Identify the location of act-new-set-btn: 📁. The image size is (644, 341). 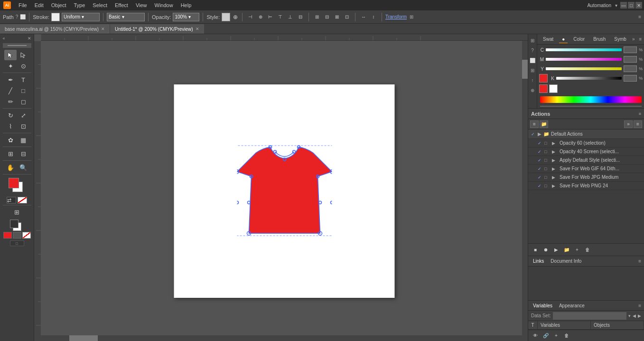
(567, 250).